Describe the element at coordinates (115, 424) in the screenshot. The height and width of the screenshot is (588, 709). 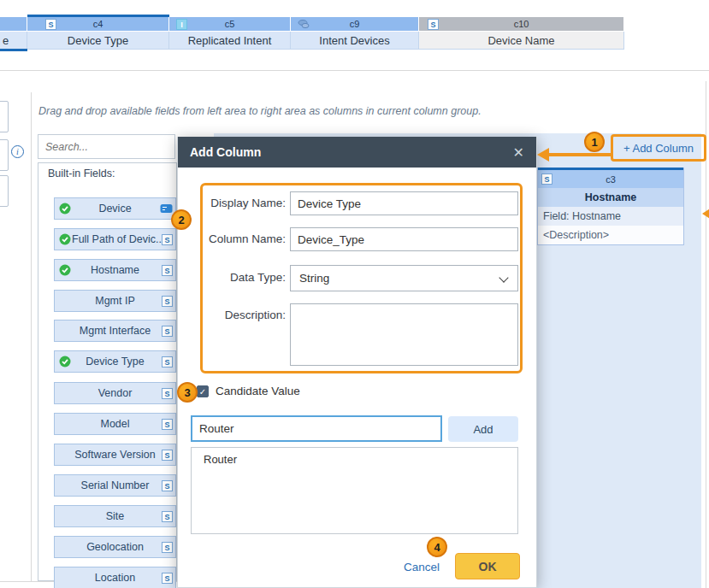
I see `field-chip-label: Model` at that location.